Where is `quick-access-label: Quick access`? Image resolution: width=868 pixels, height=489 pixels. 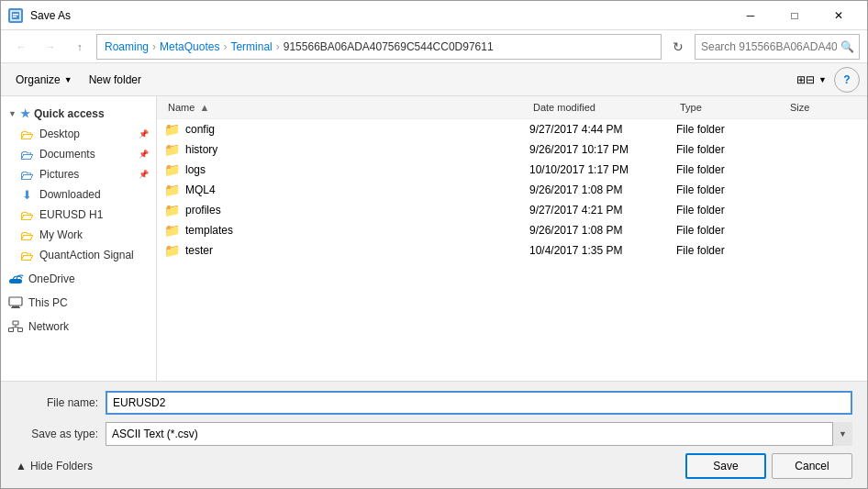
quick-access-label: Quick access is located at coordinates (70, 114).